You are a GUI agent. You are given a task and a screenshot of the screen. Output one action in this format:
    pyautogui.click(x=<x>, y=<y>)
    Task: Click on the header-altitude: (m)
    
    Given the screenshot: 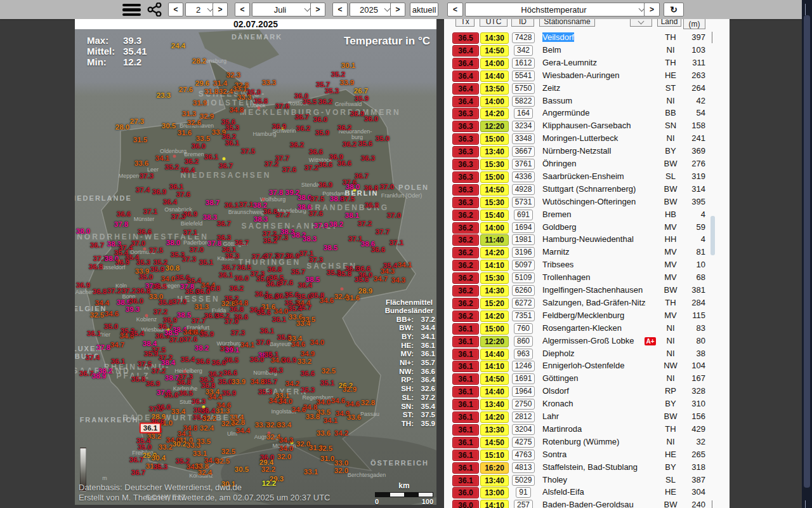 What is the action you would take?
    pyautogui.click(x=694, y=24)
    